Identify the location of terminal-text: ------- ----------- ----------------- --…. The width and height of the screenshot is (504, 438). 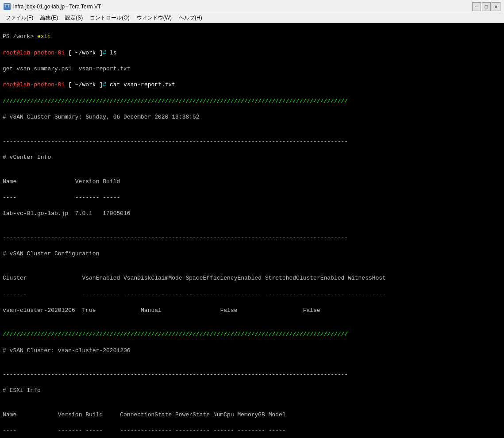
(194, 294).